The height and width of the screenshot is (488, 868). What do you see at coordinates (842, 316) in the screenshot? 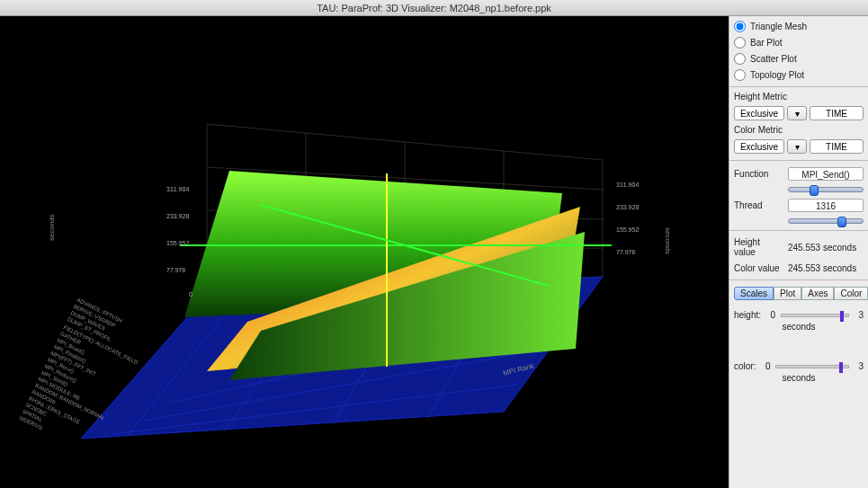
I see `scale-height-thumb` at bounding box center [842, 316].